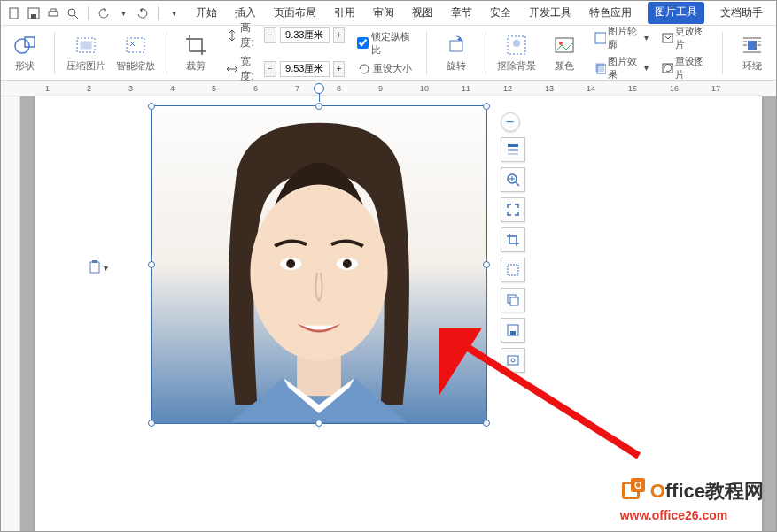 This screenshot has width=777, height=532. Describe the element at coordinates (270, 35) in the screenshot. I see `height-minus: −` at that location.